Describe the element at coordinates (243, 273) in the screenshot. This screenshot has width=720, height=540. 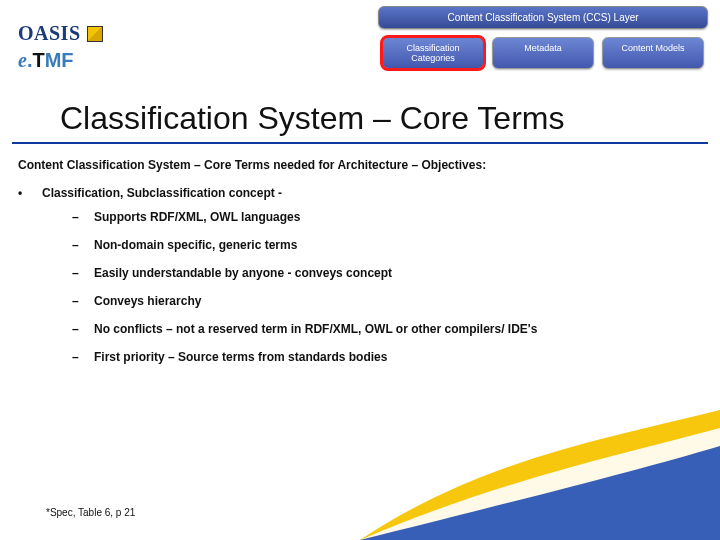
I see `sub-bullet-text: Easily understandable by anyone - convey…` at that location.